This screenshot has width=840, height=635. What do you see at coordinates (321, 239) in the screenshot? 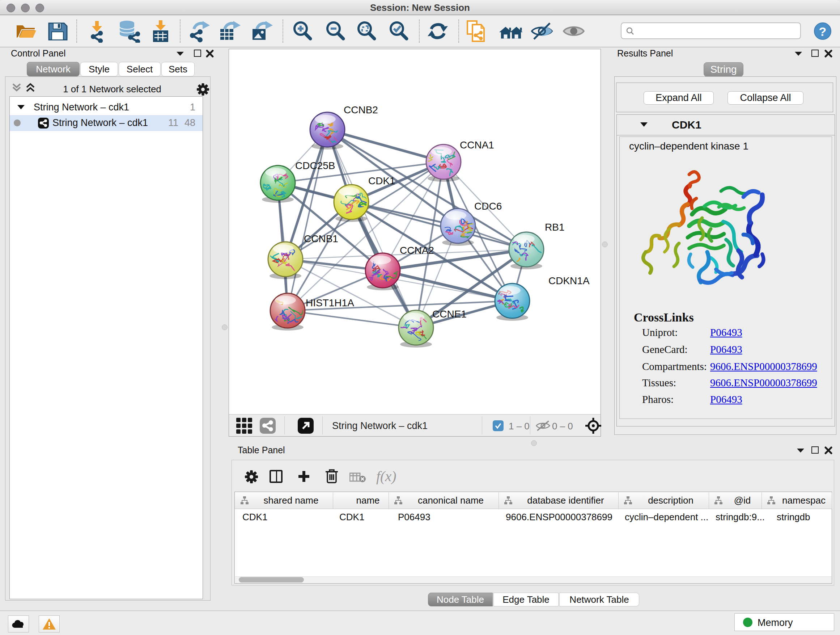
I see `svg-text: CCNB1` at bounding box center [321, 239].